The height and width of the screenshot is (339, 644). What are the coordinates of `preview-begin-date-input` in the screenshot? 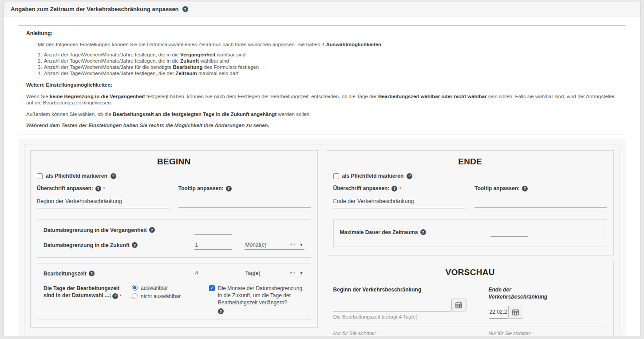 It's located at (392, 305).